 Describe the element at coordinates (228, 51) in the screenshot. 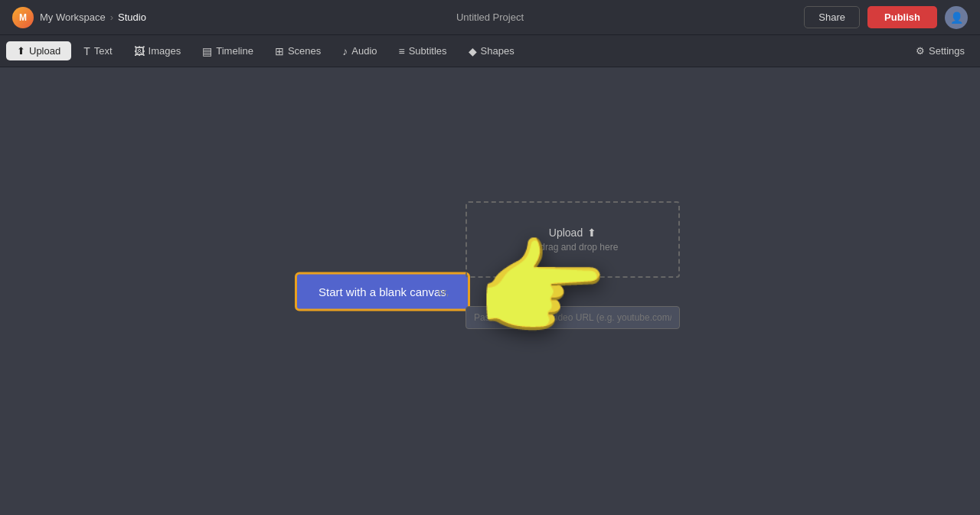

I see `timeline-toolbar-button: ▤ Timeline` at that location.